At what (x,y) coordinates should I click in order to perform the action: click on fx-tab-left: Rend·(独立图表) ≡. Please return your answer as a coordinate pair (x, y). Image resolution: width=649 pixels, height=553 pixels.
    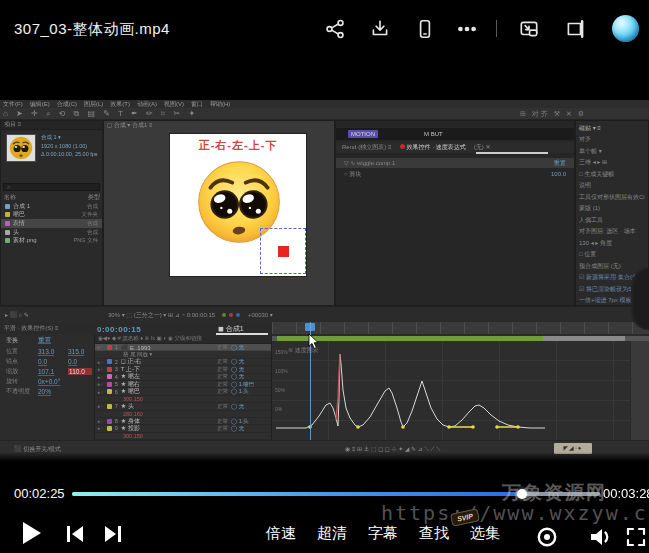
    Looking at the image, I should click on (367, 148).